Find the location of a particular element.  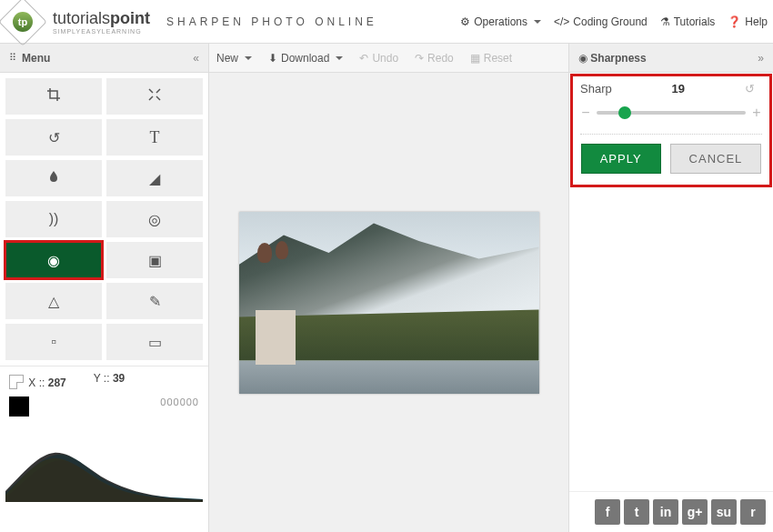

collapse-right-icon: » is located at coordinates (760, 58).